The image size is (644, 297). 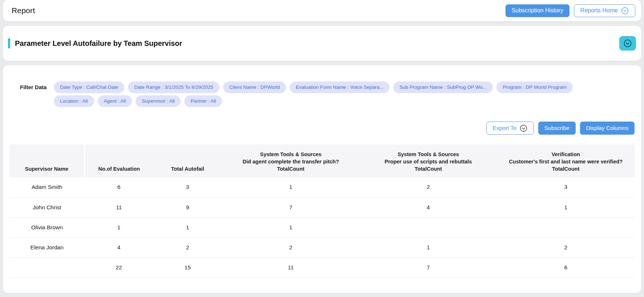 I want to click on table-row: 22151176, so click(x=322, y=267).